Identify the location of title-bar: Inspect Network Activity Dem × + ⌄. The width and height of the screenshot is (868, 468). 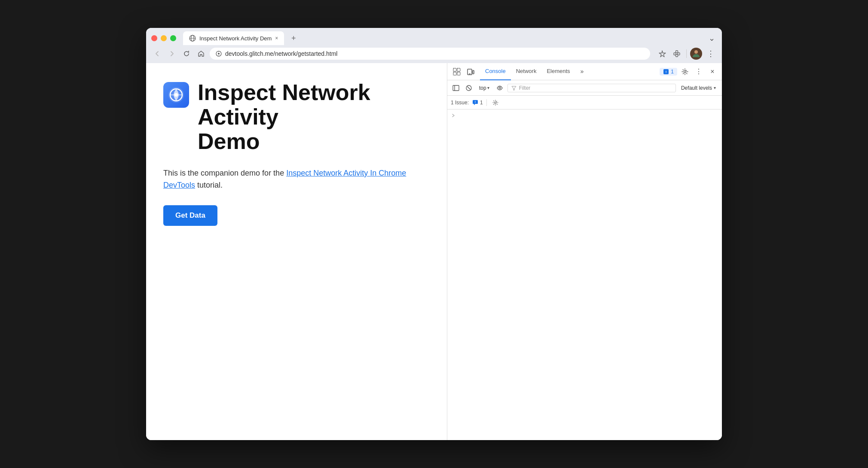
(434, 46).